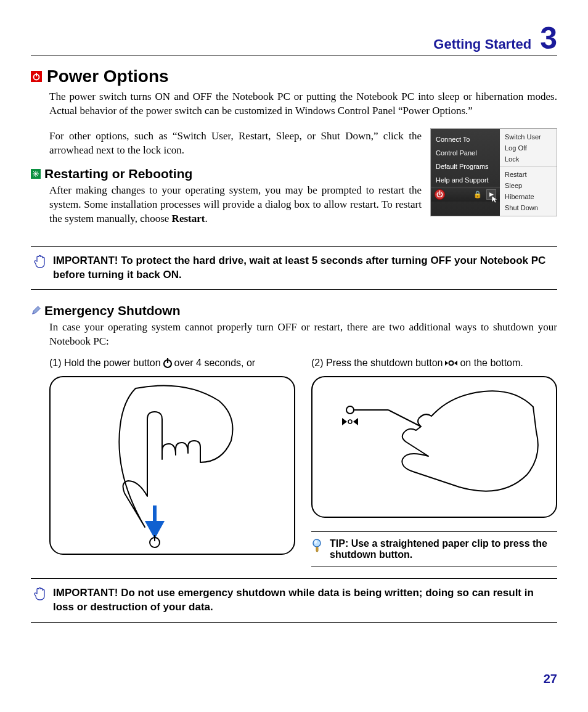 The width and height of the screenshot is (588, 712). I want to click on arrow-icon: ▶, so click(491, 195).